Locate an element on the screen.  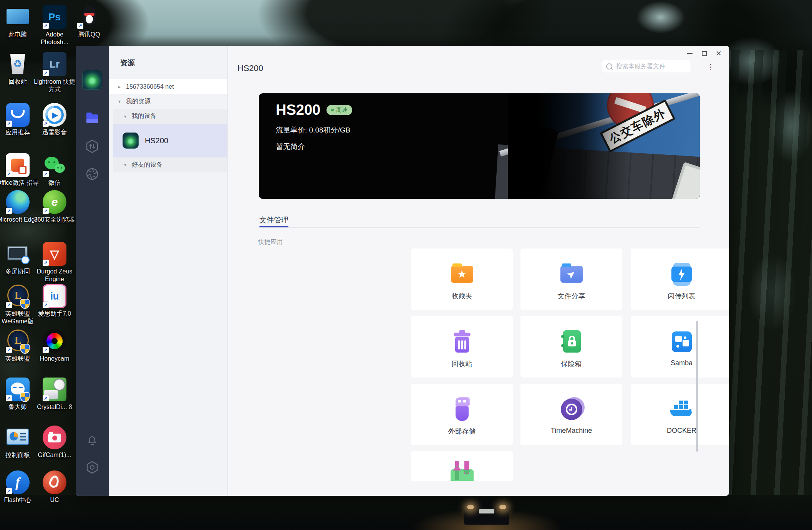
tab-file-management: 文件管理 is located at coordinates (274, 220).